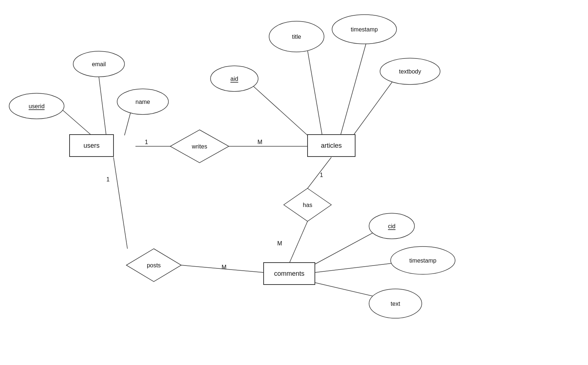 The width and height of the screenshot is (588, 365). What do you see at coordinates (37, 106) in the screenshot?
I see `attr-userid-label: userid` at bounding box center [37, 106].